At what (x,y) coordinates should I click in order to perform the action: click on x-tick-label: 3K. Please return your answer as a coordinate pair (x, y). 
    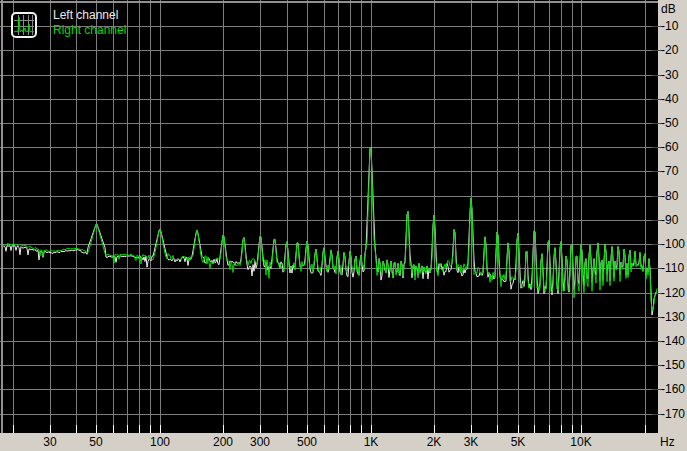
    Looking at the image, I should click on (472, 442).